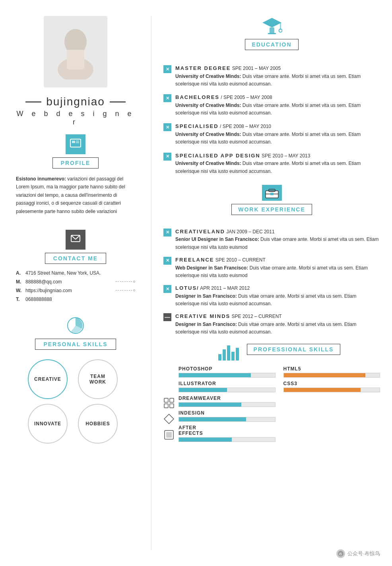  What do you see at coordinates (76, 118) in the screenshot?
I see `person-title: W e b d e s i g n e r` at bounding box center [76, 118].